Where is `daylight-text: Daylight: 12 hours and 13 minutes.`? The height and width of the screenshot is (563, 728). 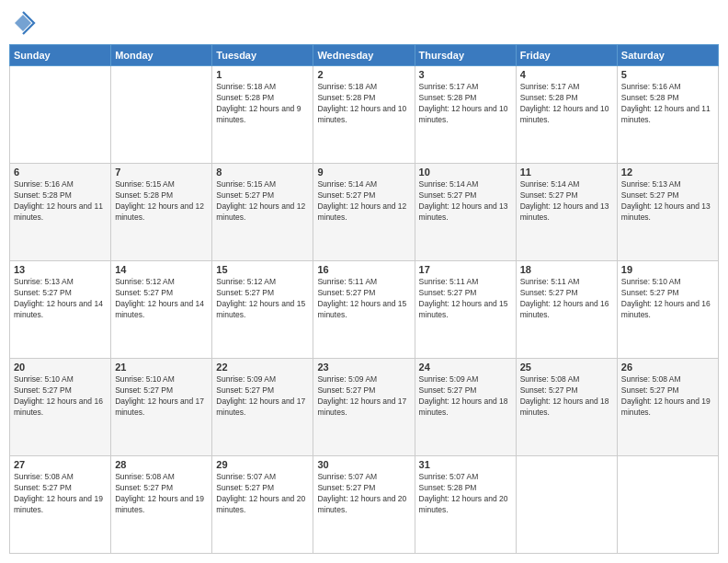 daylight-text: Daylight: 12 hours and 13 minutes. is located at coordinates (667, 213).